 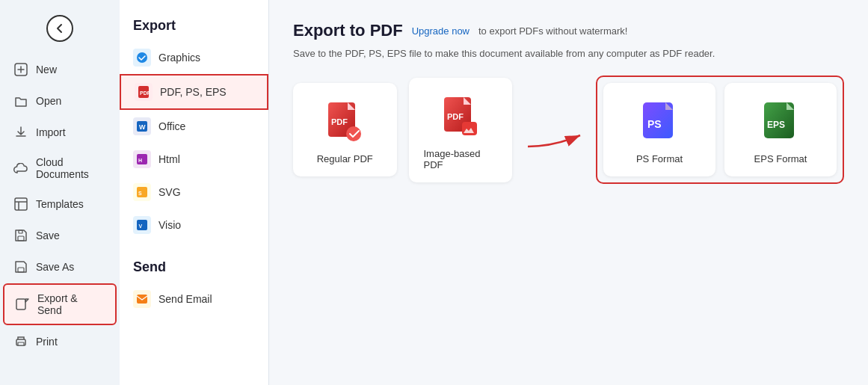 I want to click on cloud-icon, so click(x=21, y=168).